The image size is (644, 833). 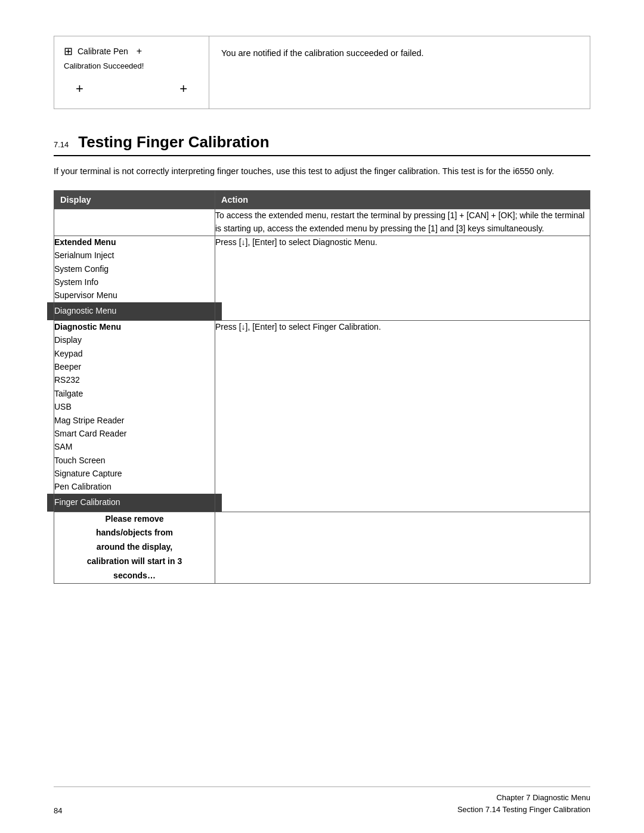 I want to click on row-diagnostic-display: Diagnostic Menu Display Keypad Beeper RS…, so click(x=135, y=416).